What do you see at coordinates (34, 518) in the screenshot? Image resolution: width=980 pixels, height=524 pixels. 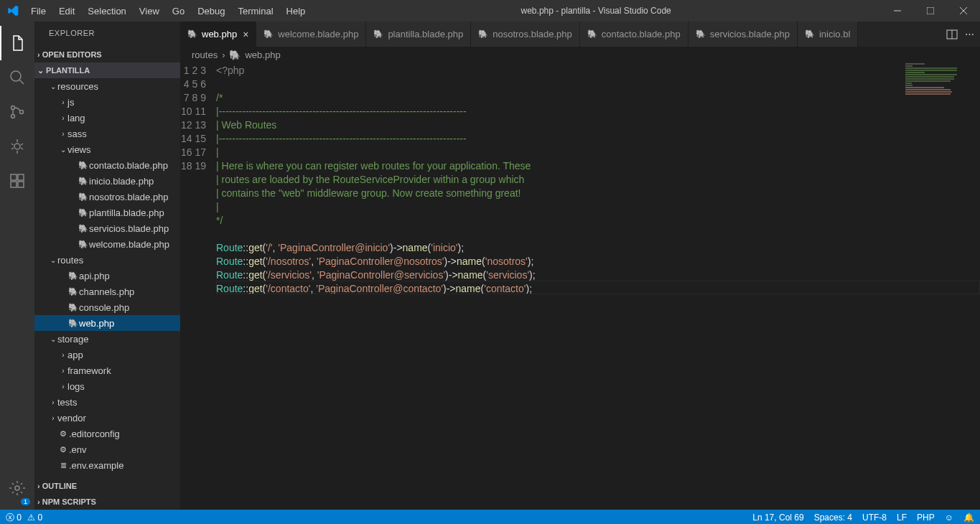 I see `warnings-indicator: ⚠ 0` at bounding box center [34, 518].